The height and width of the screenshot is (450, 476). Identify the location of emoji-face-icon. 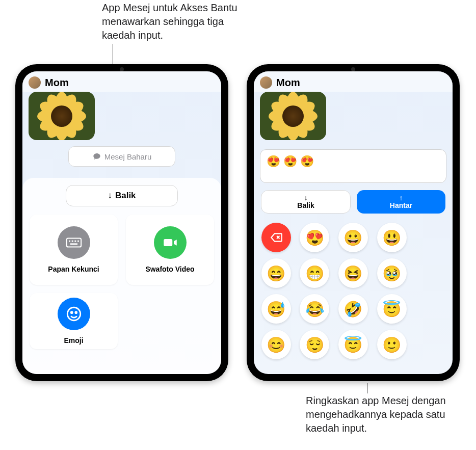
(74, 314).